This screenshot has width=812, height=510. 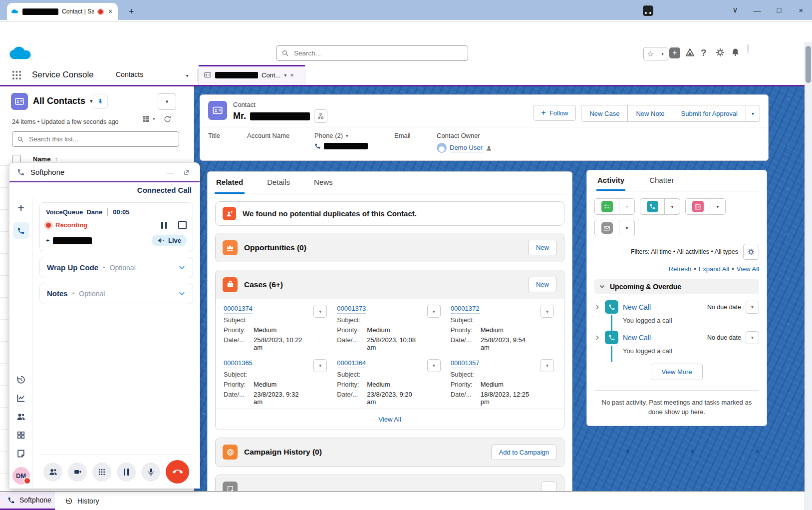 I want to click on contacts-icon, so click(x=21, y=417).